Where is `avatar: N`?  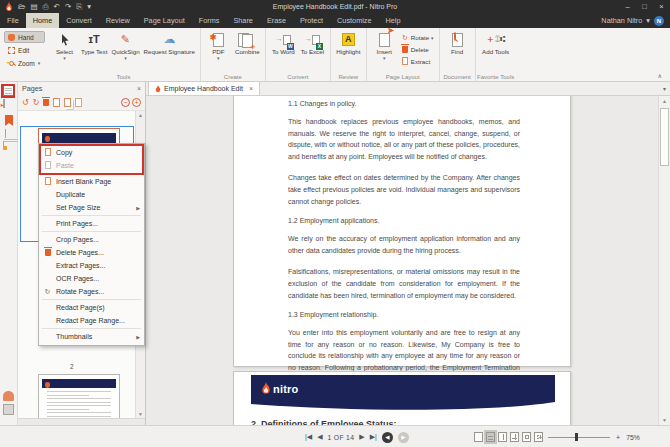 avatar: N is located at coordinates (659, 21).